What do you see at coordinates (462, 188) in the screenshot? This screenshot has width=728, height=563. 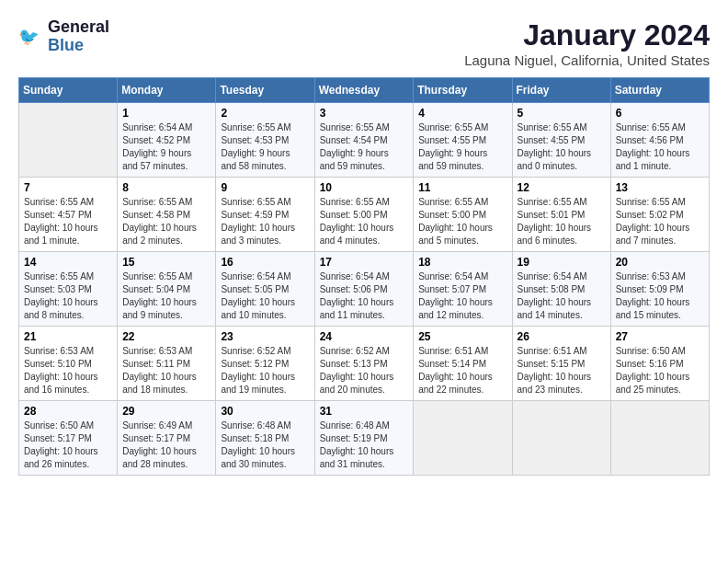 I see `day-number: 11` at bounding box center [462, 188].